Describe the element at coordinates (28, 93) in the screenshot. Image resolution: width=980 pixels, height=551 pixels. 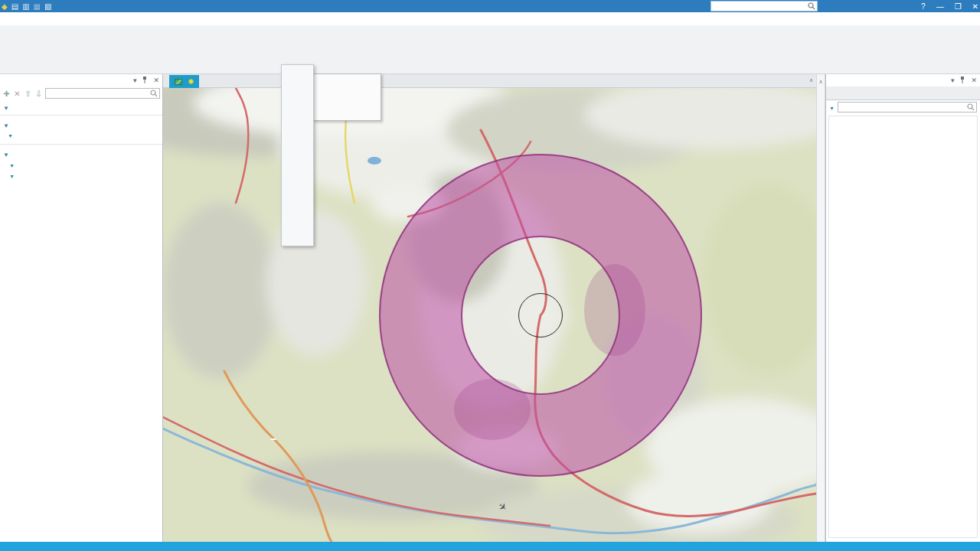
I see `move-up-icon: ⇧` at that location.